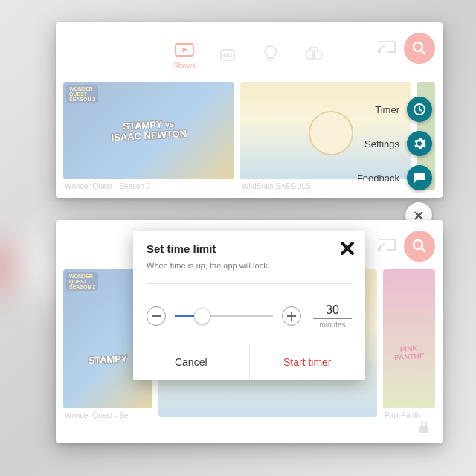  Describe the element at coordinates (192, 362) in the screenshot. I see `cancel-button: Cancel` at that location.